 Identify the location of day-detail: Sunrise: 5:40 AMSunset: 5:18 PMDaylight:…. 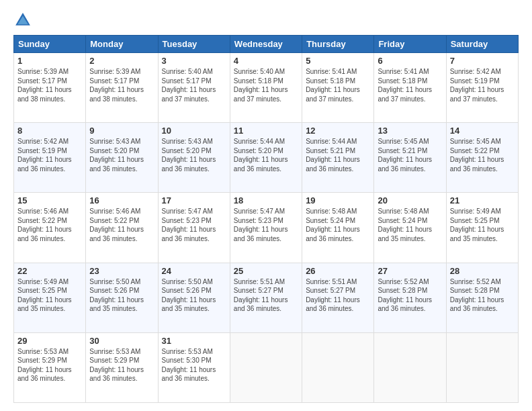
(266, 85).